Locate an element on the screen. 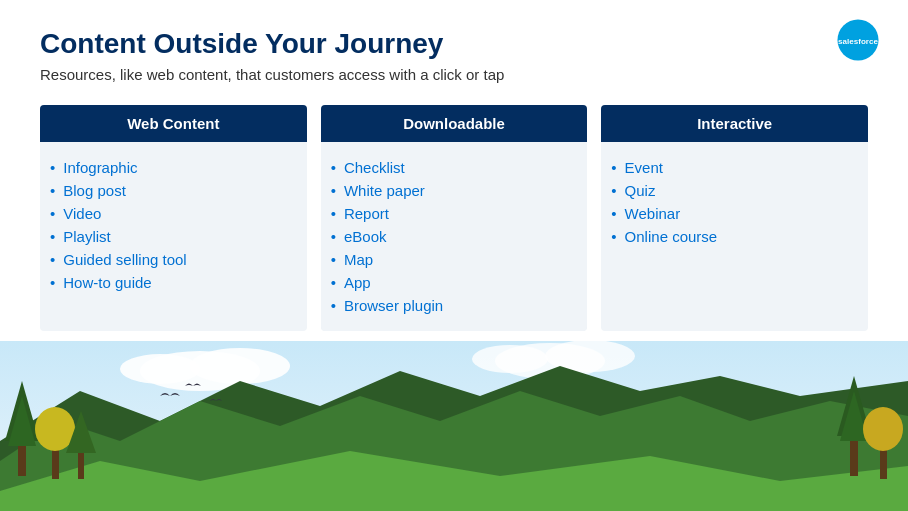 Image resolution: width=908 pixels, height=511 pixels. list-item: Report is located at coordinates (452, 214).